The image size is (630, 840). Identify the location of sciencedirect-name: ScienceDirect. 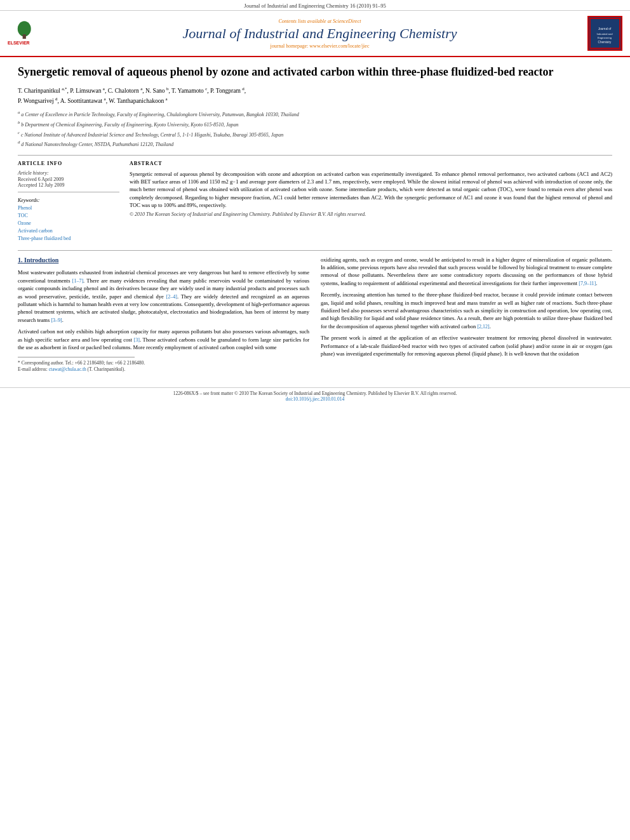
(347, 22).